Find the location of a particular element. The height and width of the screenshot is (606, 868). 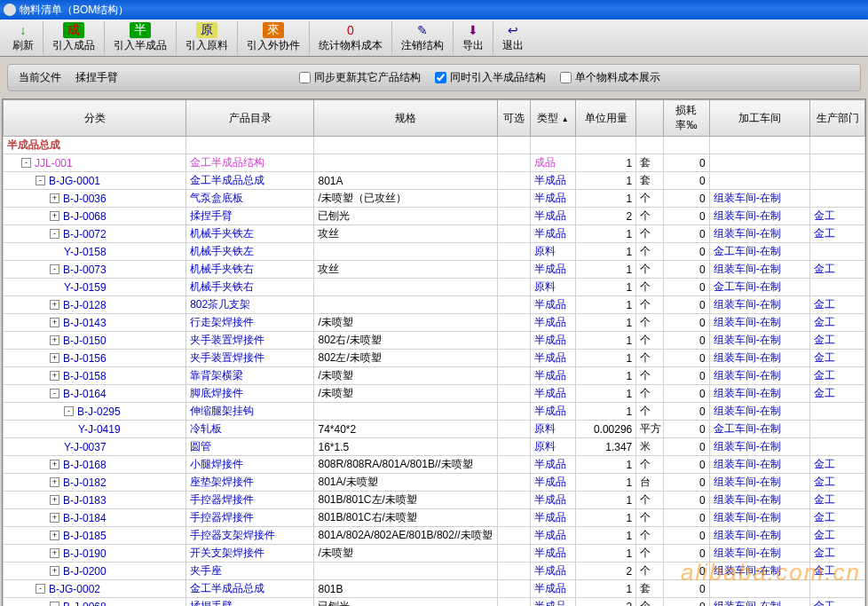

table-row: 半成品总成 is located at coordinates (435, 146).